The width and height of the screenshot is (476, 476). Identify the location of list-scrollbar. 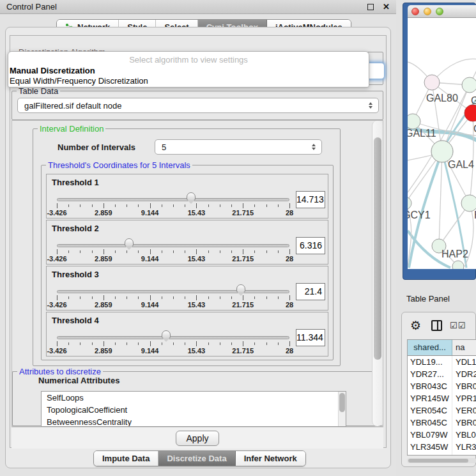
(342, 409).